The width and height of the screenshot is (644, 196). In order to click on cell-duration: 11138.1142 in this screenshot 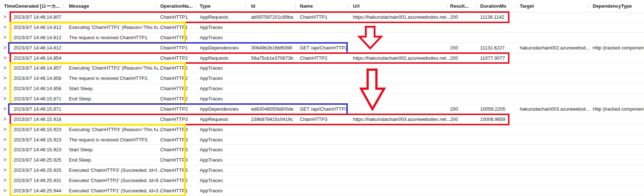, I will do `click(492, 17)`.